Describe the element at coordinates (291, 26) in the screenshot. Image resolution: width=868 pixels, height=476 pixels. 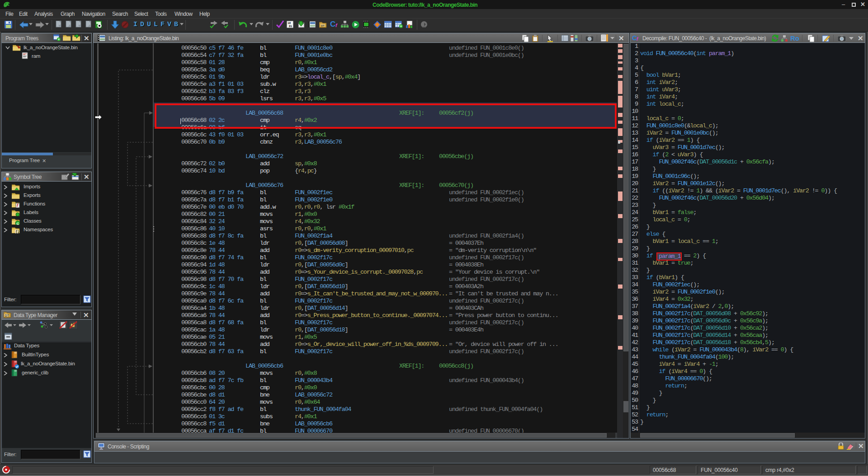
I see `svg-text: 01` at that location.